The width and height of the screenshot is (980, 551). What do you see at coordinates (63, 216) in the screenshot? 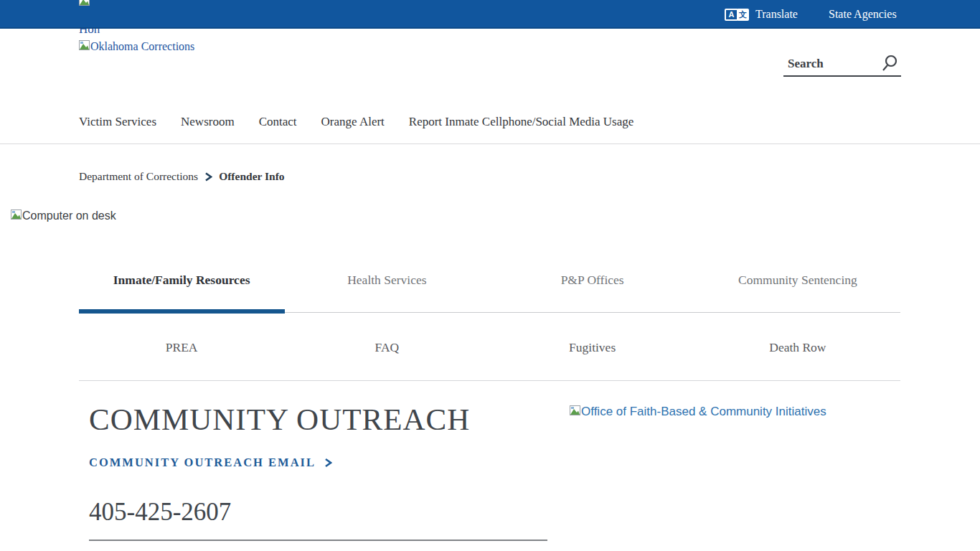
I see `hero-image-broken: Computer on desk` at bounding box center [63, 216].